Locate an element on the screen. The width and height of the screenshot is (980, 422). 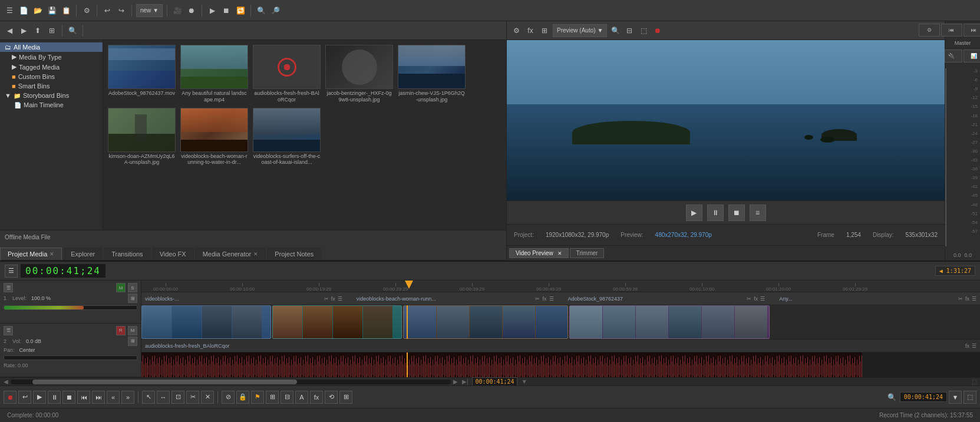
media-search-icon: 🔍 is located at coordinates (72, 31).